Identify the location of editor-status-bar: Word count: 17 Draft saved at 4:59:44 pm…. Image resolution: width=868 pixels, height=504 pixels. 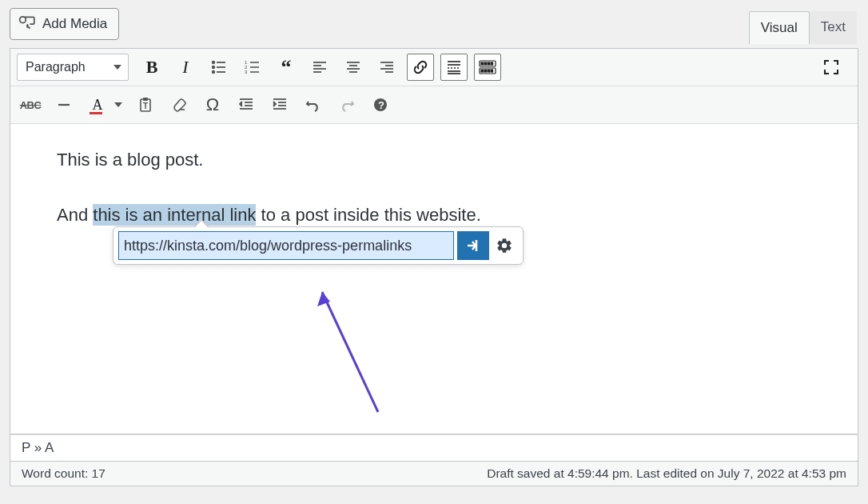
(434, 474).